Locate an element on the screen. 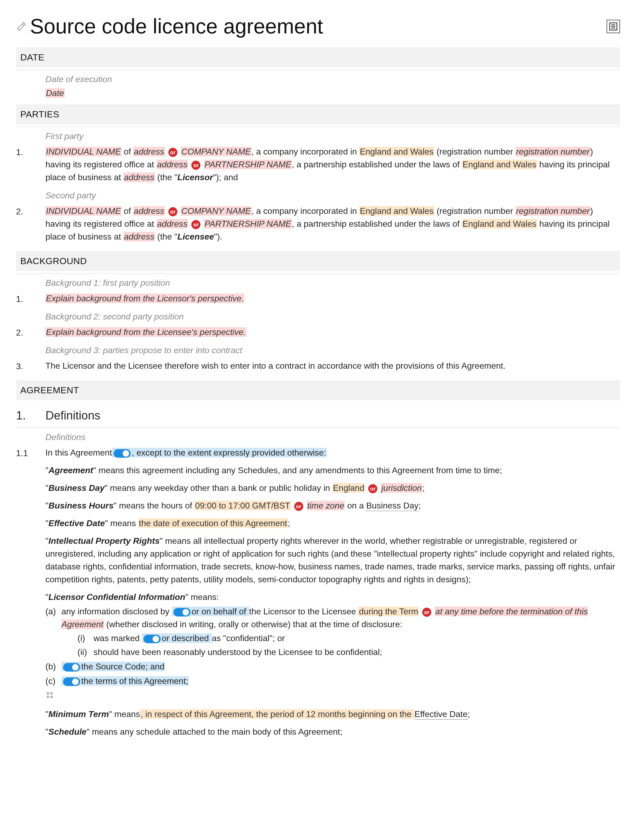 The image size is (636, 840). p2-address-2: address is located at coordinates (172, 224).